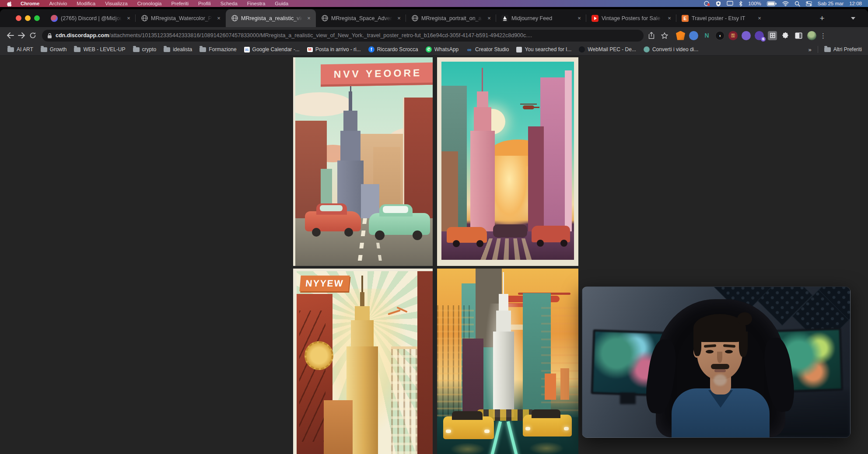 The height and width of the screenshot is (454, 868). Describe the element at coordinates (86, 3) in the screenshot. I see `menu-item-modifica: Modifica` at that location.